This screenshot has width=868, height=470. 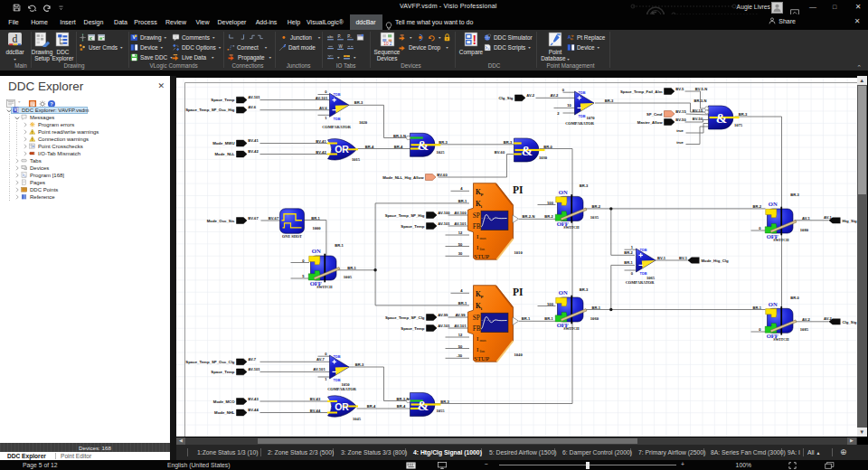 I want to click on and-gate-1055: & 1055, so click(x=427, y=405).